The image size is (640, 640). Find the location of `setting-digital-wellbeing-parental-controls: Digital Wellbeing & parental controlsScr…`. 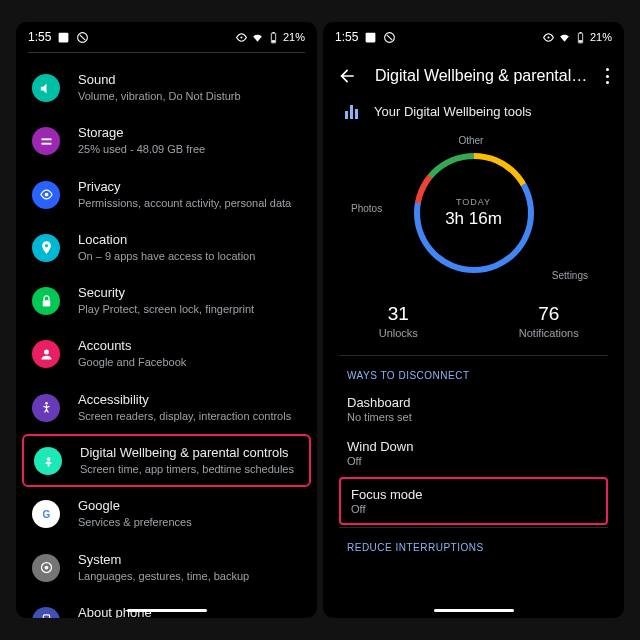

setting-digital-wellbeing-parental-controls: Digital Wellbeing & parental controlsScr… is located at coordinates (166, 460).